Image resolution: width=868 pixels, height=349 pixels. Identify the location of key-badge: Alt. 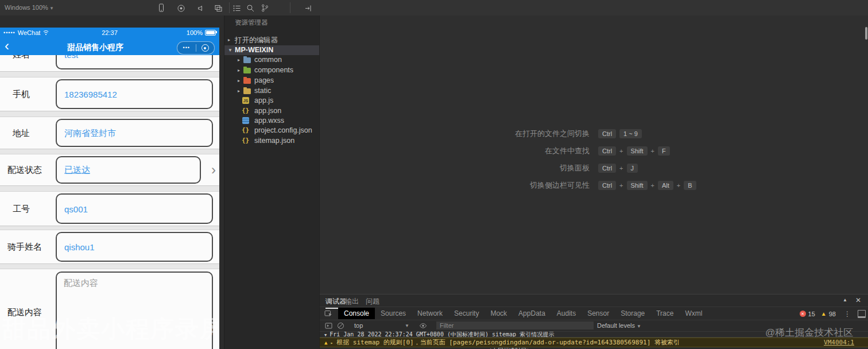
(666, 185).